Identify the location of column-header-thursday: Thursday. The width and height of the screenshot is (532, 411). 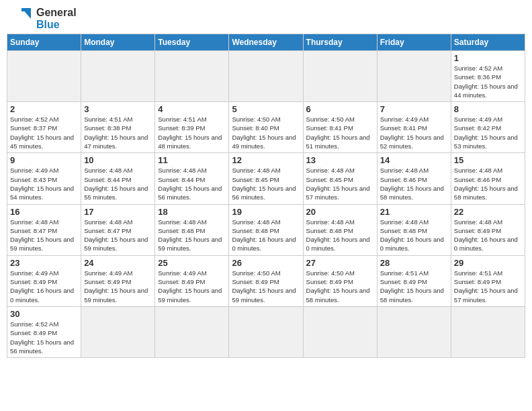
(340, 43).